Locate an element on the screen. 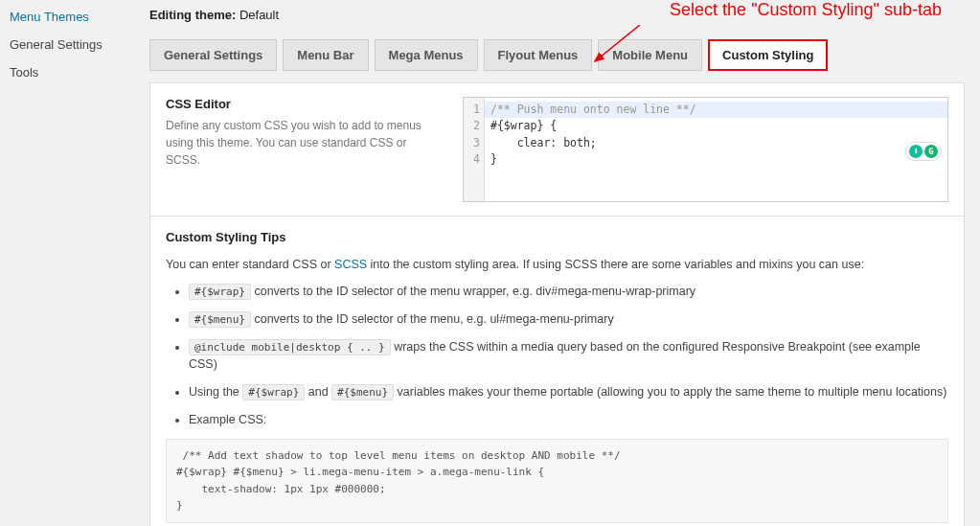  admin-sidebar: Menu Themes General Settings Tools is located at coordinates (67, 263).